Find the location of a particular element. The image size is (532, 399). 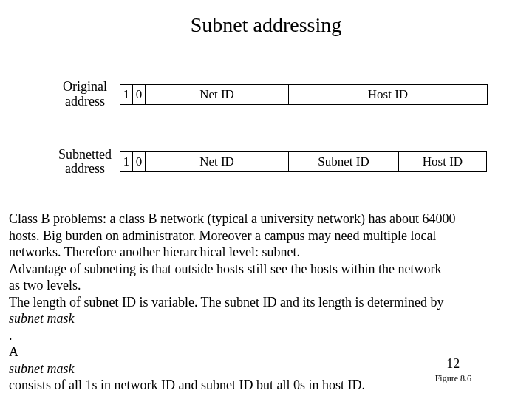

body-line: Class B problems: a class B network (typ… is located at coordinates (267, 219).